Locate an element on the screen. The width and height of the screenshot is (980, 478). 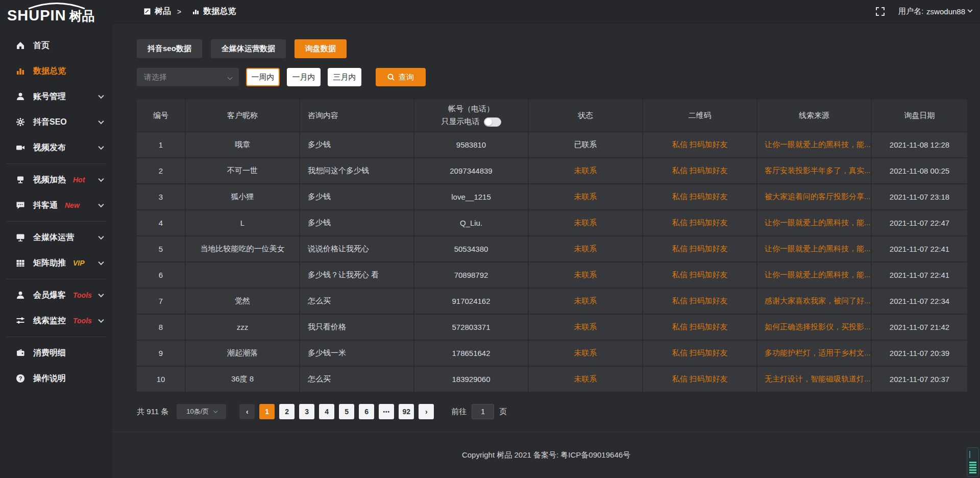
cell-nickname is located at coordinates (242, 275).